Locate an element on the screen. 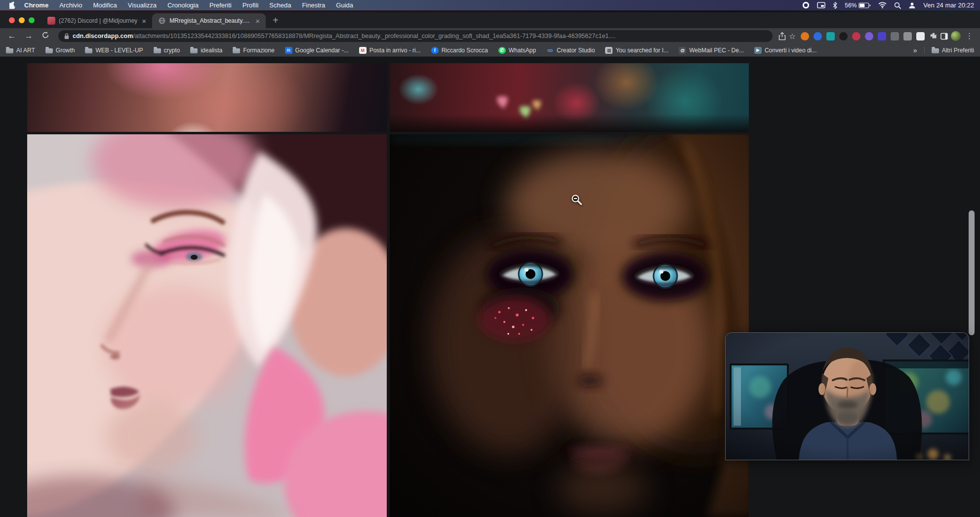 Image resolution: width=980 pixels, height=517 pixels. bookmark-label: Posta in arrivo - ri... is located at coordinates (395, 50).